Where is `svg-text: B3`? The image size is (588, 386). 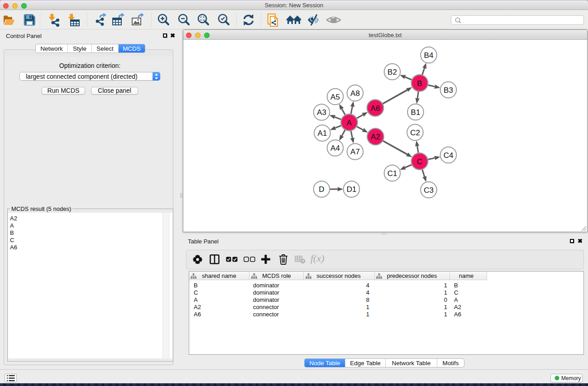
svg-text: B3 is located at coordinates (448, 91).